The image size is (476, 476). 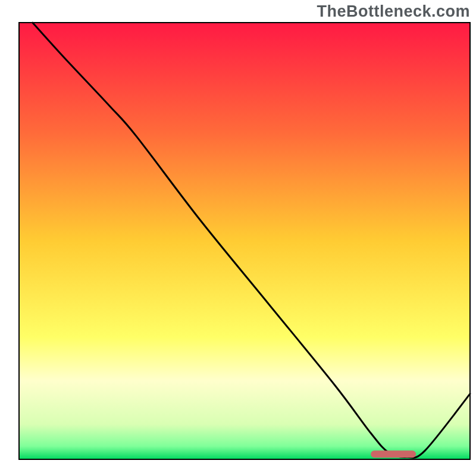 What do you see at coordinates (393, 454) in the screenshot?
I see `optimal-band-marker` at bounding box center [393, 454].